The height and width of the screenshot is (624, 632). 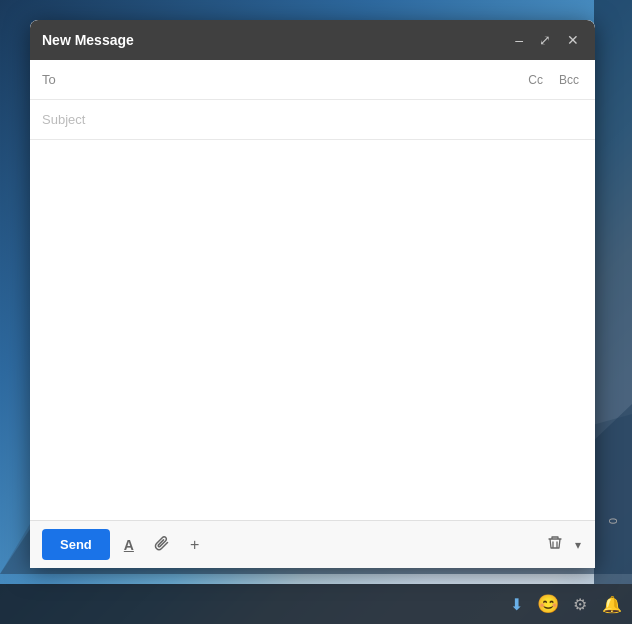 I want to click on compose-footer: Send A +, so click(x=312, y=544).